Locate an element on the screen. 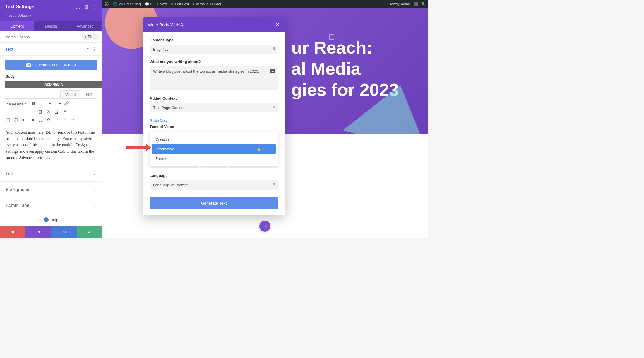  cancel-button: ✖ is located at coordinates (13, 232).